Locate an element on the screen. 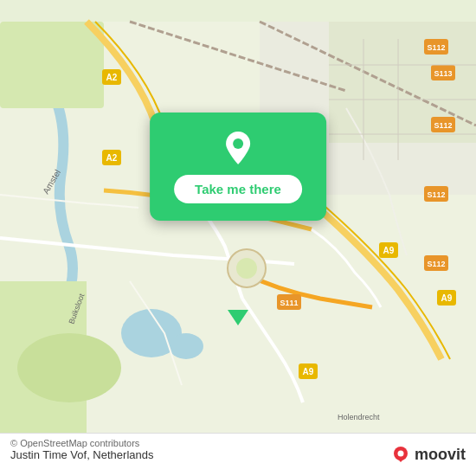 Image resolution: width=476 pixels, height=476 pixels. svg-text: S111 is located at coordinates (289, 303).